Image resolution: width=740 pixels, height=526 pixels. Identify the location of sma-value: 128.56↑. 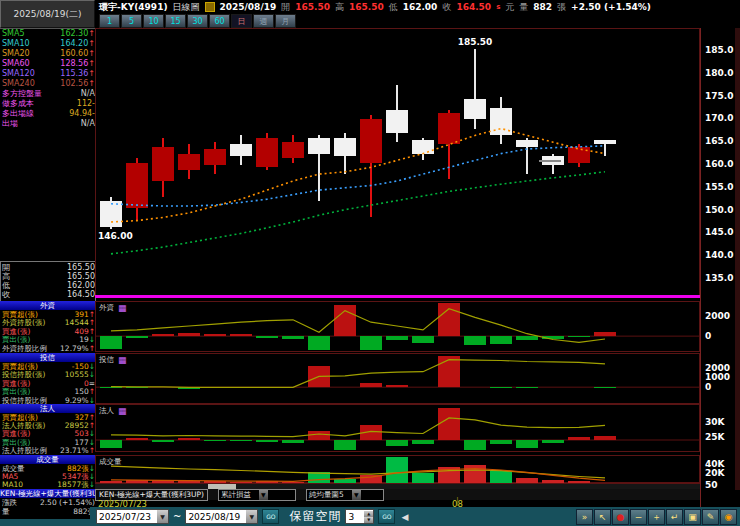
(78, 64).